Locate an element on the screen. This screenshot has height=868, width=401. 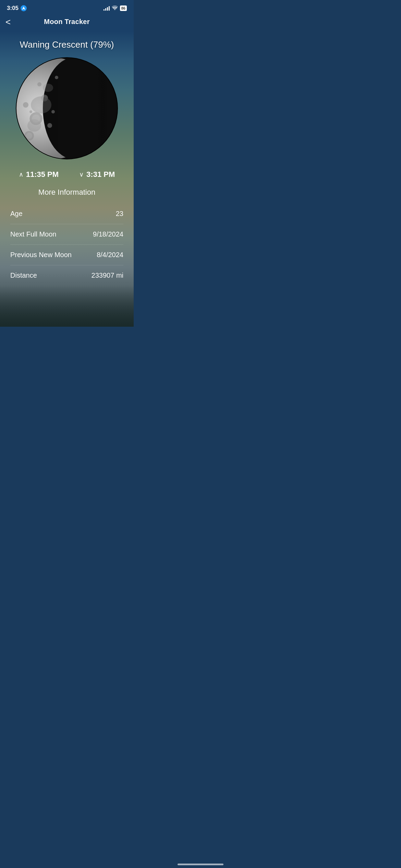
times-row: ∧ 11:35 PM ∨ 3:31 PM is located at coordinates (67, 172).